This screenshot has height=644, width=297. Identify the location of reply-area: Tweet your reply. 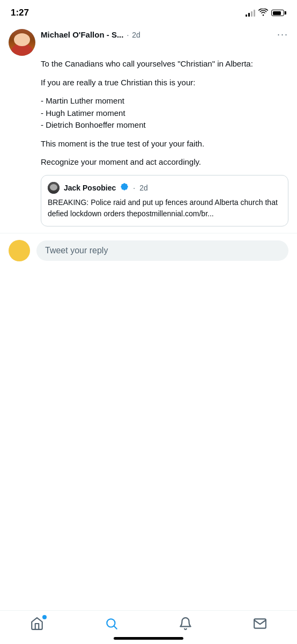
(148, 251).